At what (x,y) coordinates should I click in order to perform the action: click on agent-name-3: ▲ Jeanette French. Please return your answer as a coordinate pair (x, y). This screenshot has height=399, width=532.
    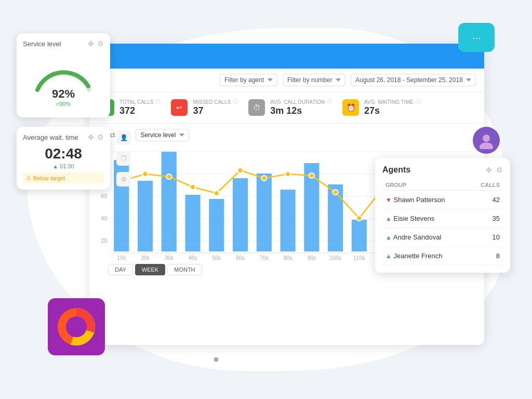
    Looking at the image, I should click on (426, 256).